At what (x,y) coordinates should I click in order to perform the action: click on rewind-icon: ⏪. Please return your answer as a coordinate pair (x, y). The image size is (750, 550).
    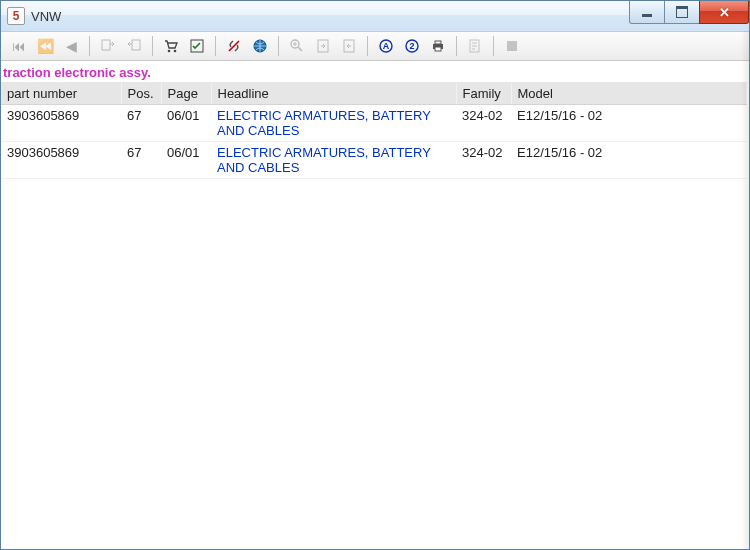
    Looking at the image, I should click on (46, 46).